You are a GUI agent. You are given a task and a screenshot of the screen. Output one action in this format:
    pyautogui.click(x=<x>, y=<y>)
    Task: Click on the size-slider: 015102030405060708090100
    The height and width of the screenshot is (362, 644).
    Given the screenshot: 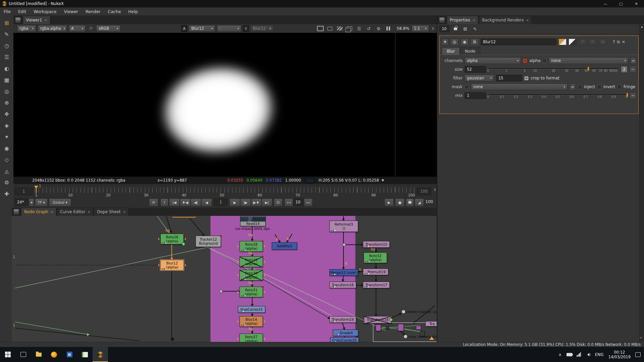 What is the action you would take?
    pyautogui.click(x=553, y=69)
    